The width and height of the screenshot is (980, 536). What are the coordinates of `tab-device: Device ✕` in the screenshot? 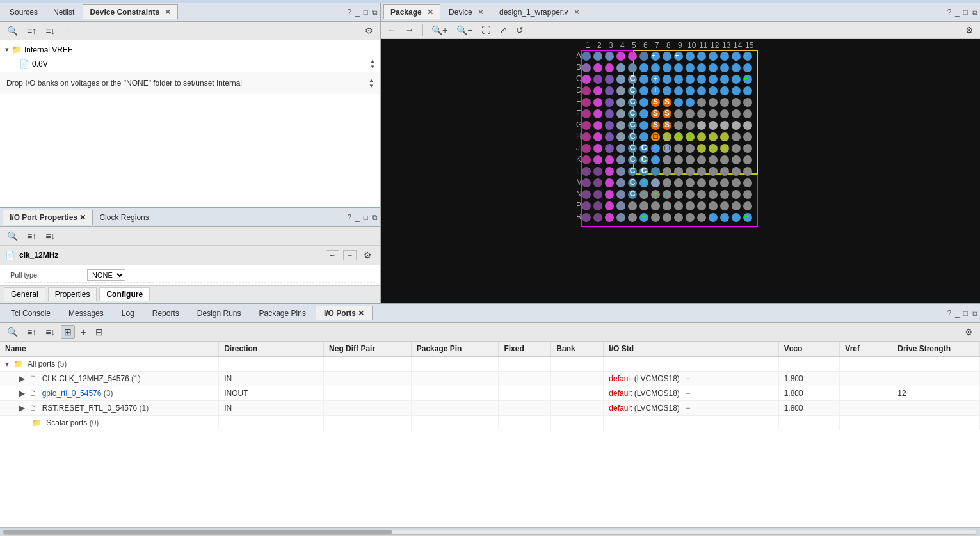 It's located at (466, 12).